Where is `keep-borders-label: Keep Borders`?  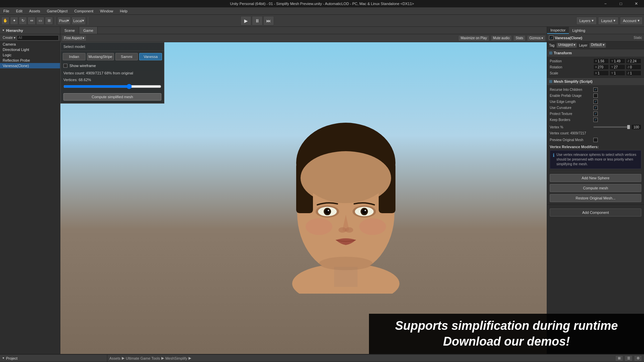
keep-borders-label: Keep Borders is located at coordinates (572, 120).